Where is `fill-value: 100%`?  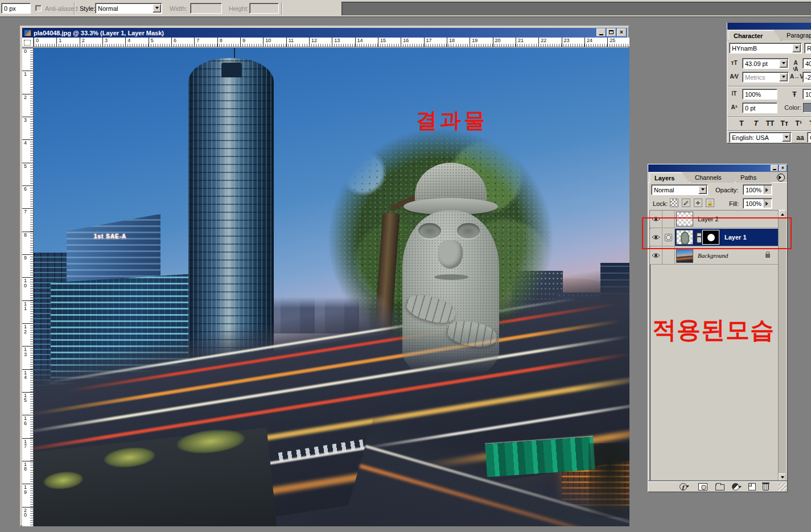 fill-value: 100% is located at coordinates (754, 204).